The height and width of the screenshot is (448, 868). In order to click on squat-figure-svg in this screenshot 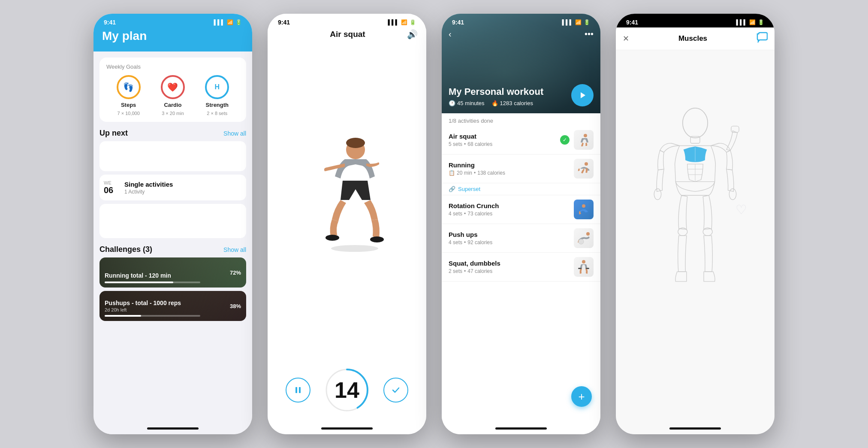, I will do `click(347, 202)`.